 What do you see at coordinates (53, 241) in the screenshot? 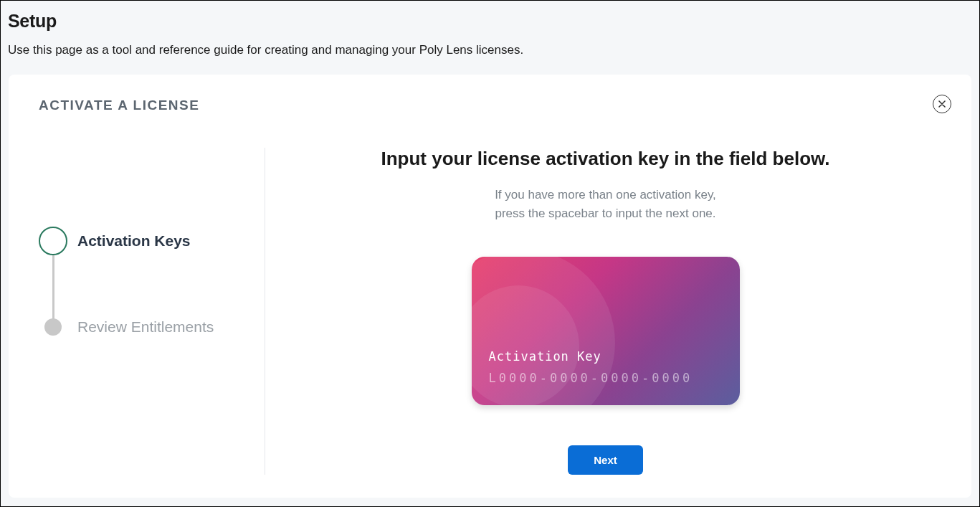
I see `step-bullet-active-icon` at bounding box center [53, 241].